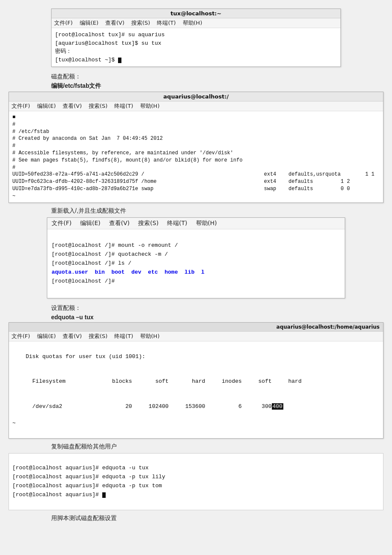 The width and height of the screenshot is (392, 555). Describe the element at coordinates (196, 223) in the screenshot. I see `terminal-menubar-3: 文件(F) 编辑(E) 查看(V) 搜索(S) 终端(T) 帮助(H)` at that location.